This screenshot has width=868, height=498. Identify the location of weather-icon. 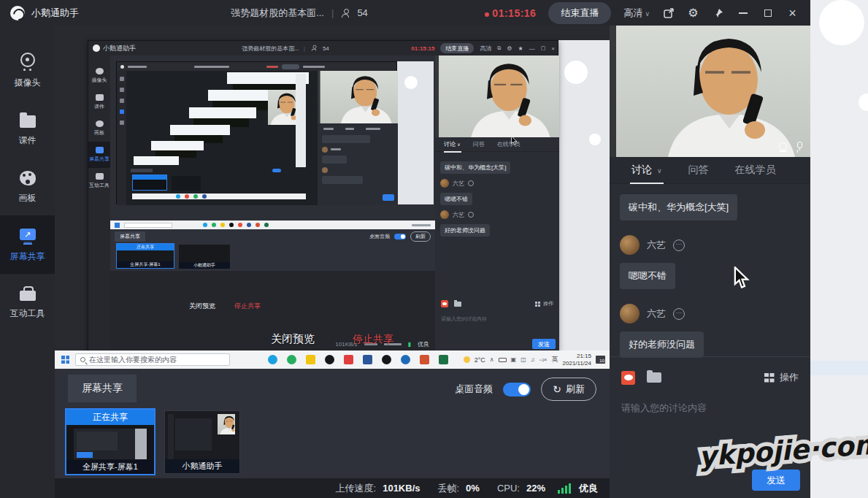
(467, 359).